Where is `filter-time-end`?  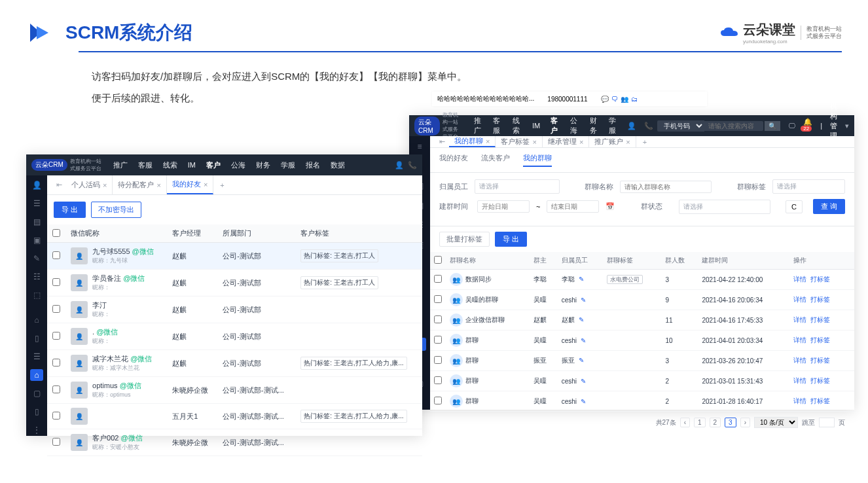 filter-time-end is located at coordinates (573, 207).